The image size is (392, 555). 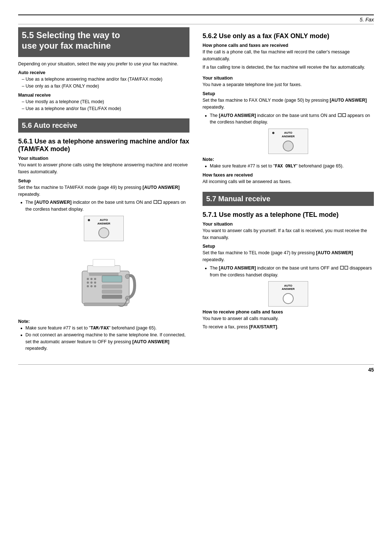 What do you see at coordinates (288, 175) in the screenshot?
I see `section-562-how-faxes-label: How faxes are received` at bounding box center [288, 175].